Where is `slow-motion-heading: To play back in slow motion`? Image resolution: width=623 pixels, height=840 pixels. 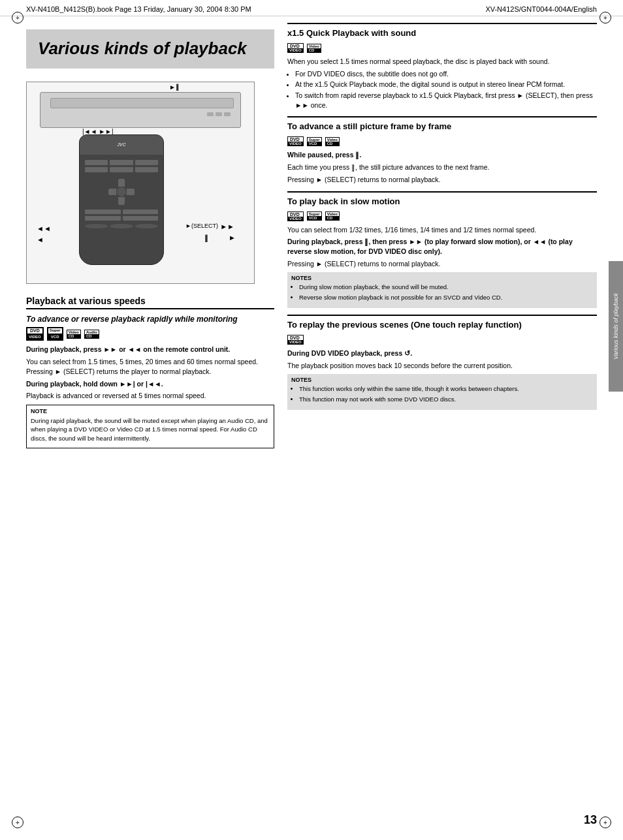 slow-motion-heading: To play back in slow motion is located at coordinates (442, 202).